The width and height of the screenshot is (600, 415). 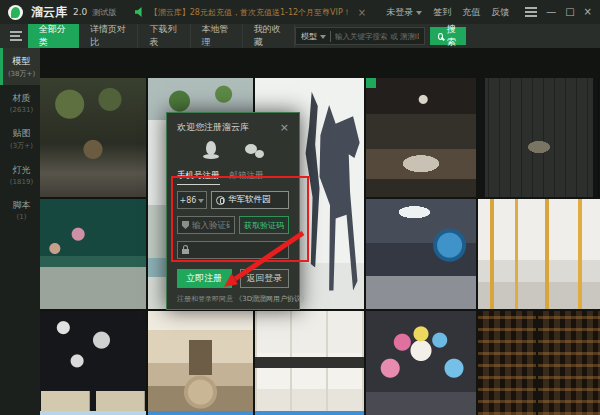 I want to click on thumb-bedroom, so click(x=421, y=138).